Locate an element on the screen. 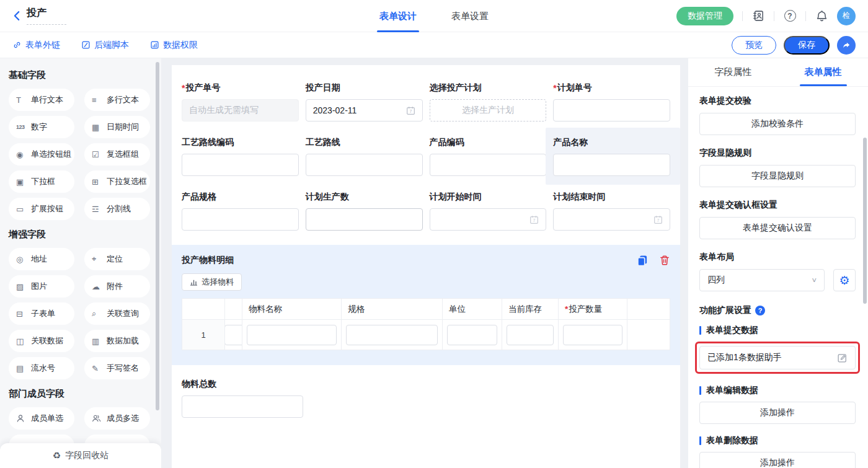  spec-input is located at coordinates (392, 335).